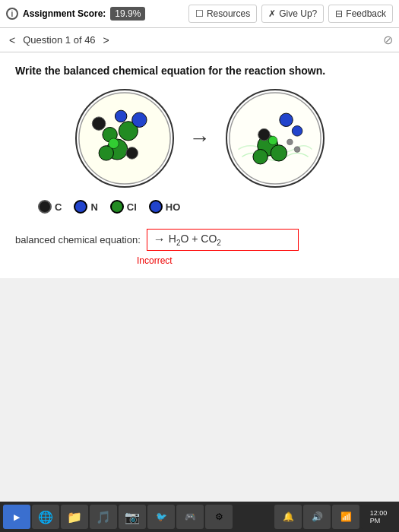  What do you see at coordinates (156, 207) in the screenshot?
I see `ho-dot` at bounding box center [156, 207].